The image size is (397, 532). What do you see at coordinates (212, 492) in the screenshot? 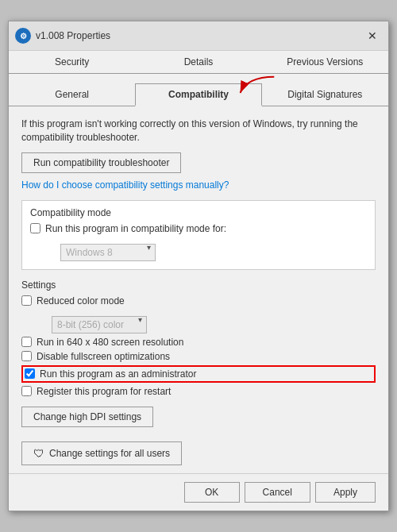
I see `ok-button: OK` at bounding box center [212, 492].